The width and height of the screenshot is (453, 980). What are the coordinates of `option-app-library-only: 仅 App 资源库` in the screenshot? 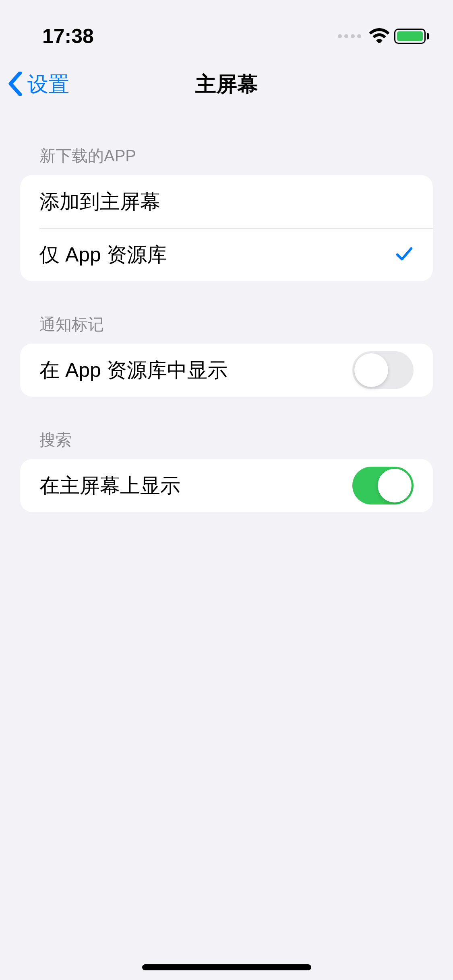 It's located at (226, 255).